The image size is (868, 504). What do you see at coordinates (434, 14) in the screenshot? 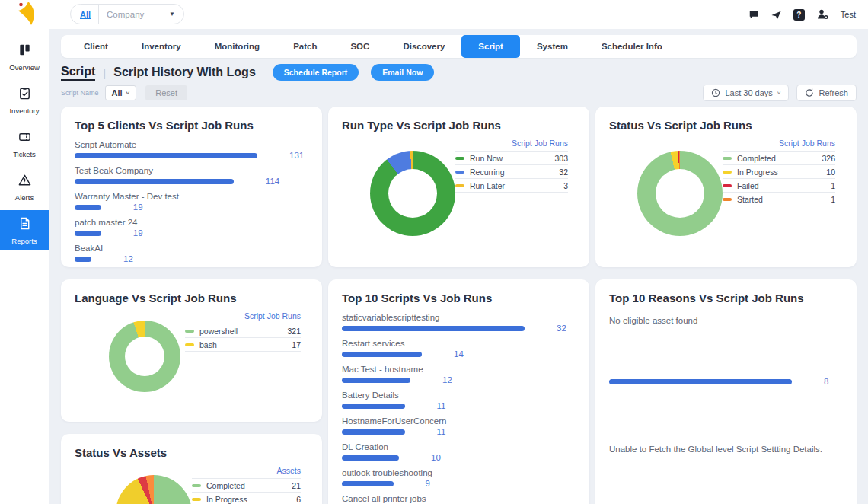
I see `top-bar: All Company ▼ ? Test` at bounding box center [434, 14].